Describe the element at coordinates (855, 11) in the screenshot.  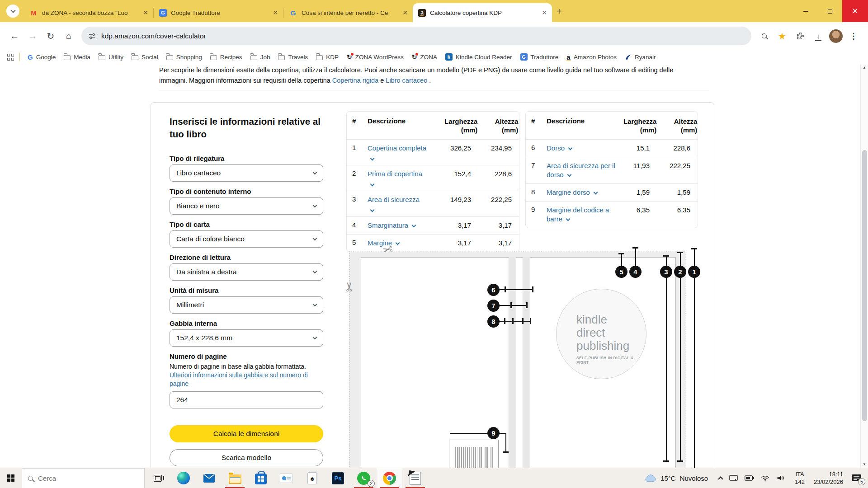
I see `close-window-button: ✕` at that location.